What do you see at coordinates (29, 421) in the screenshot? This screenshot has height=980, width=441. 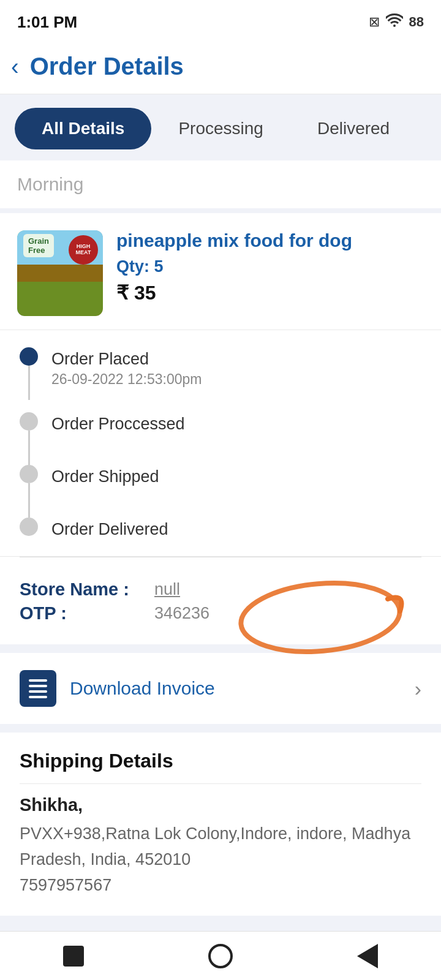 I see `step-dot-processed` at bounding box center [29, 421].